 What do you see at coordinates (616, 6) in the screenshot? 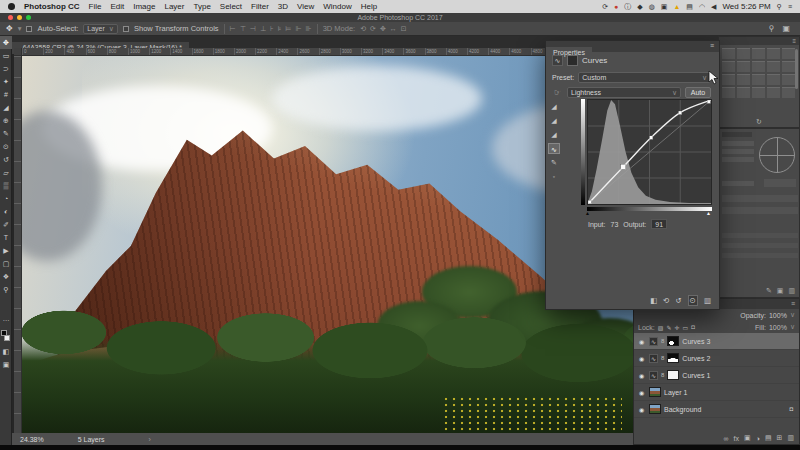
I see `app-badge-icon: ●` at bounding box center [616, 6].